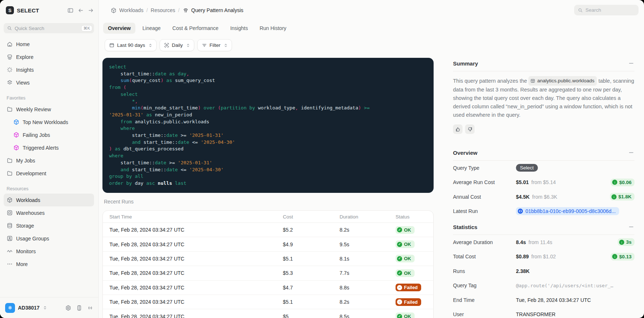 This screenshot has width=644, height=318. What do you see at coordinates (10, 109) in the screenshot?
I see `folder-icon` at bounding box center [10, 109].